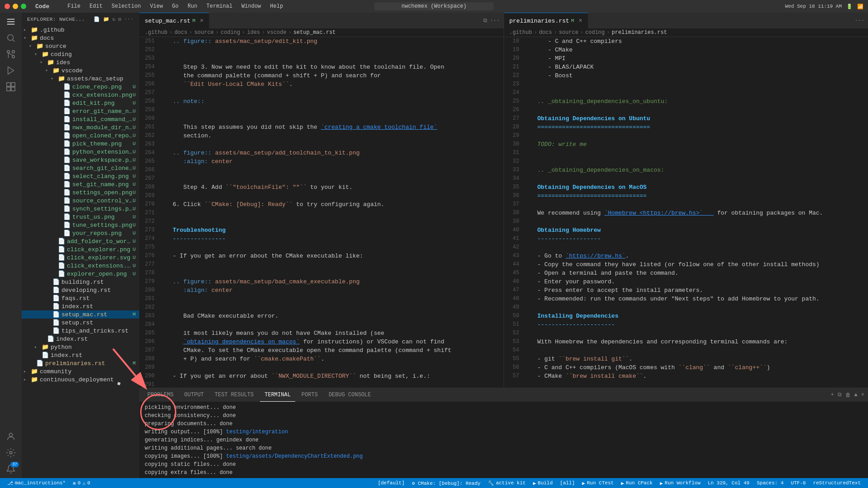 The height and width of the screenshot is (488, 868). Describe the element at coordinates (80, 363) in the screenshot. I see `tree-item-preliminaries-rst: 📄 preliminaries.rst M` at that location.